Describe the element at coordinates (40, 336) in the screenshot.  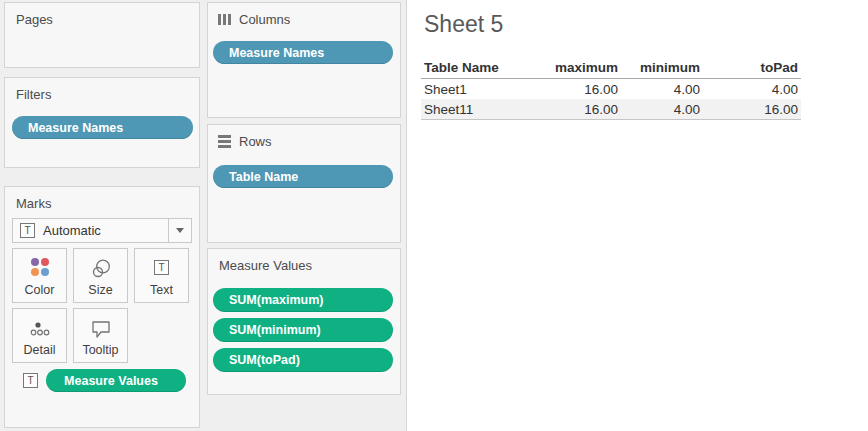
I see `detail-button: Detail` at that location.